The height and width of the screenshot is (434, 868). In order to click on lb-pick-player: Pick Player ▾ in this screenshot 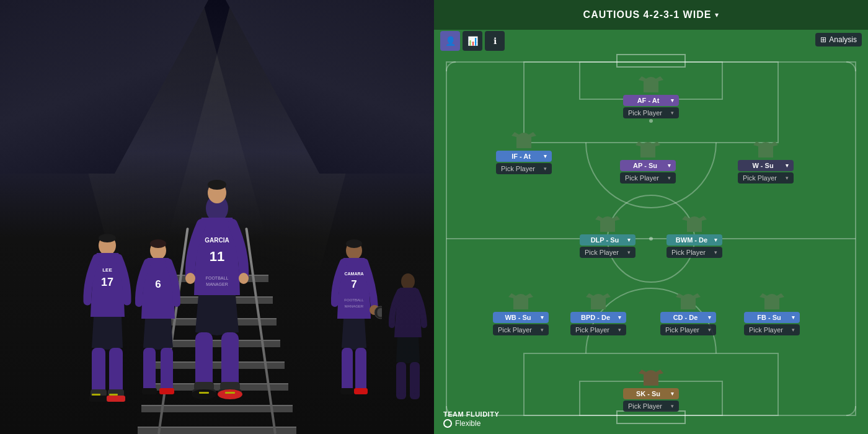, I will do `click(521, 330)`.